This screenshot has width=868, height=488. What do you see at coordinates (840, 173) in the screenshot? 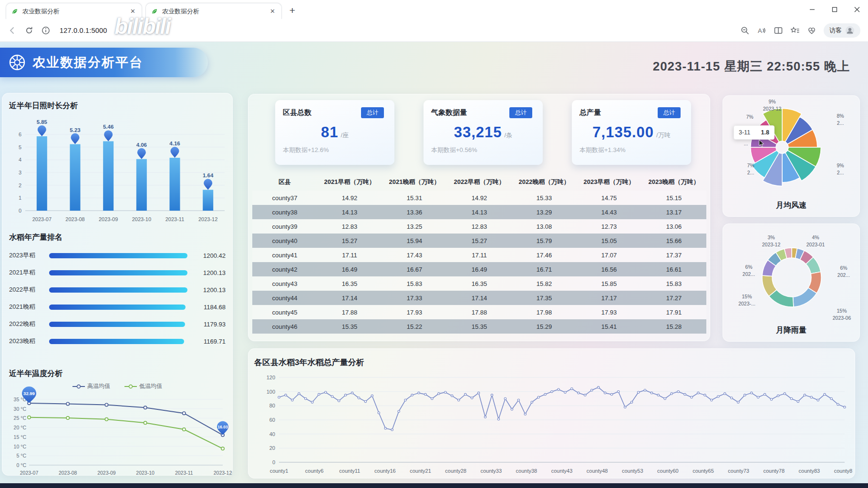
I see `svg-text: 2...` at bounding box center [840, 173].